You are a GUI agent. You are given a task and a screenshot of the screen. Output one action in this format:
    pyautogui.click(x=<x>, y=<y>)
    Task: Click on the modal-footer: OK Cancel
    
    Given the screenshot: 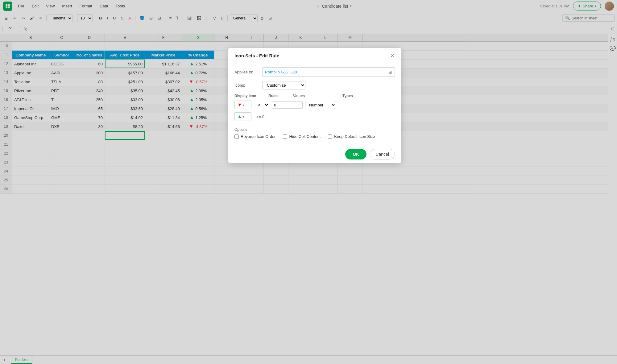 What is the action you would take?
    pyautogui.click(x=315, y=154)
    